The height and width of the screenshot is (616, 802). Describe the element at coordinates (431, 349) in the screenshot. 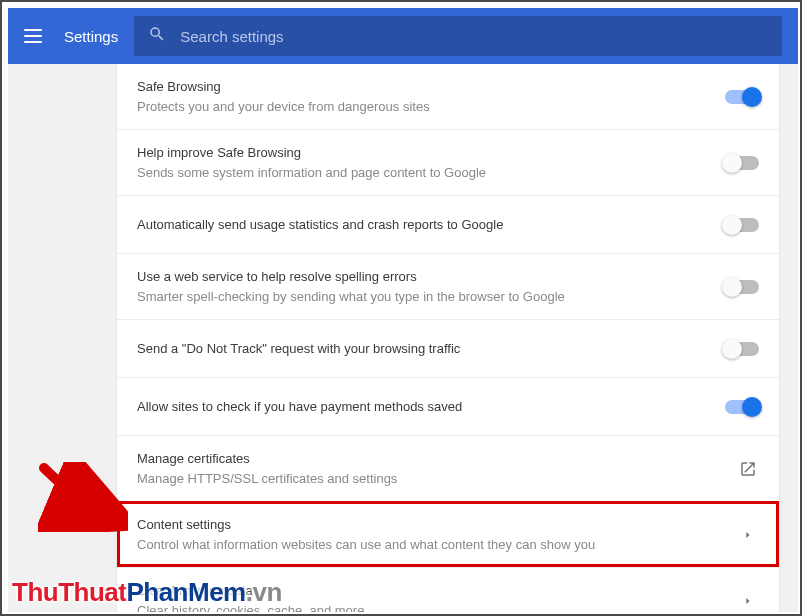

I see `row-text: Send a "Do Not Track" request with your …` at that location.